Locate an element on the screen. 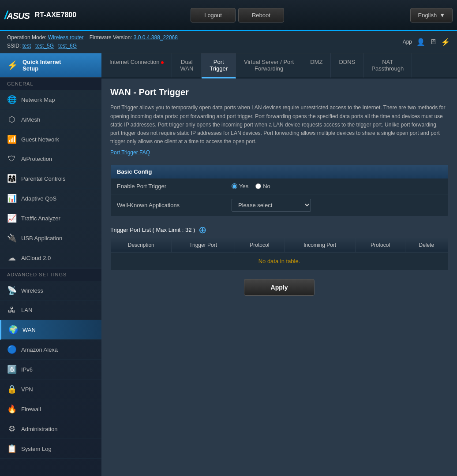  tab-nat-passthrough: NATPassthrough is located at coordinates (388, 65).